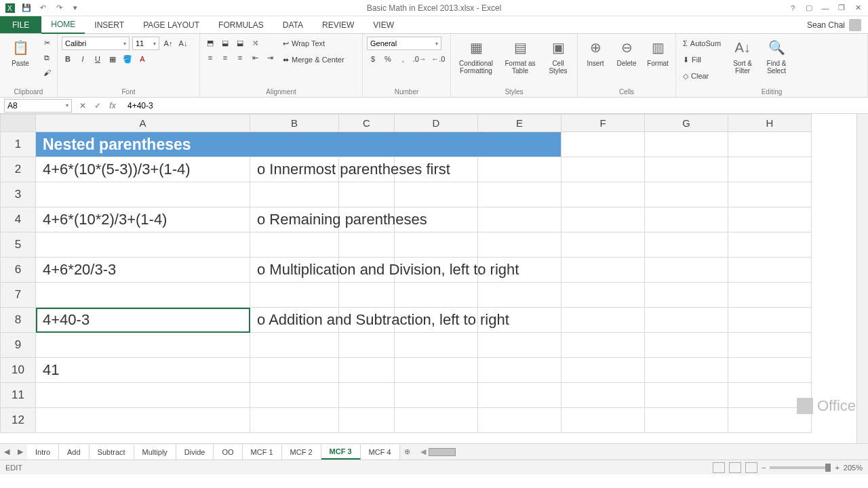  What do you see at coordinates (388, 59) in the screenshot?
I see `percent-icon: %` at bounding box center [388, 59].